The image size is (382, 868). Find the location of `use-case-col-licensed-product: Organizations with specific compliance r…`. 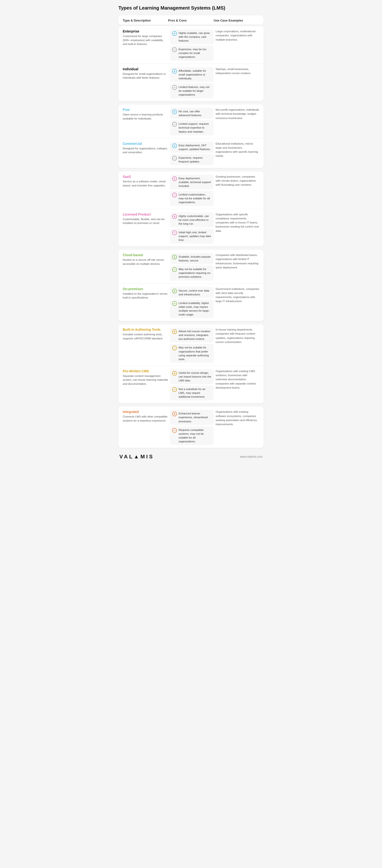

use-case-col-licensed-product: Organizations with specific compliance r… is located at coordinates (238, 228).